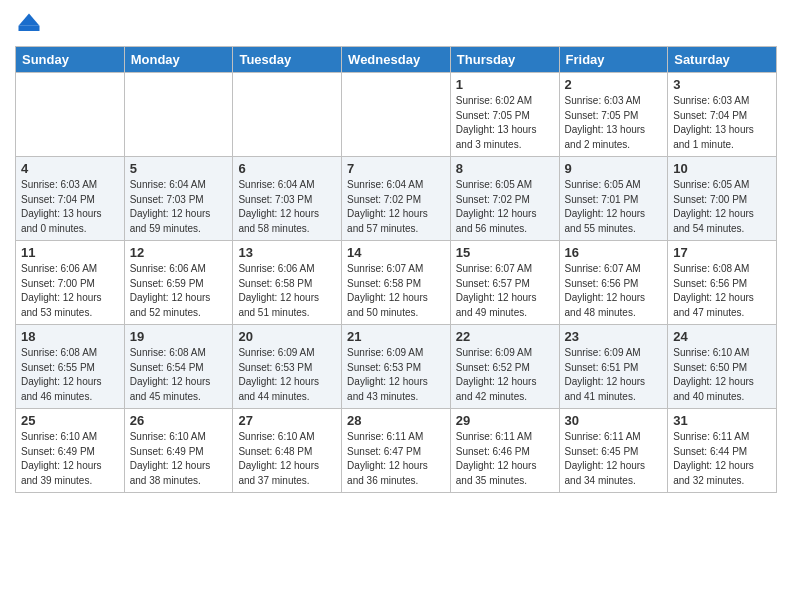 This screenshot has width=792, height=612. What do you see at coordinates (614, 252) in the screenshot?
I see `day-number: 16` at bounding box center [614, 252].